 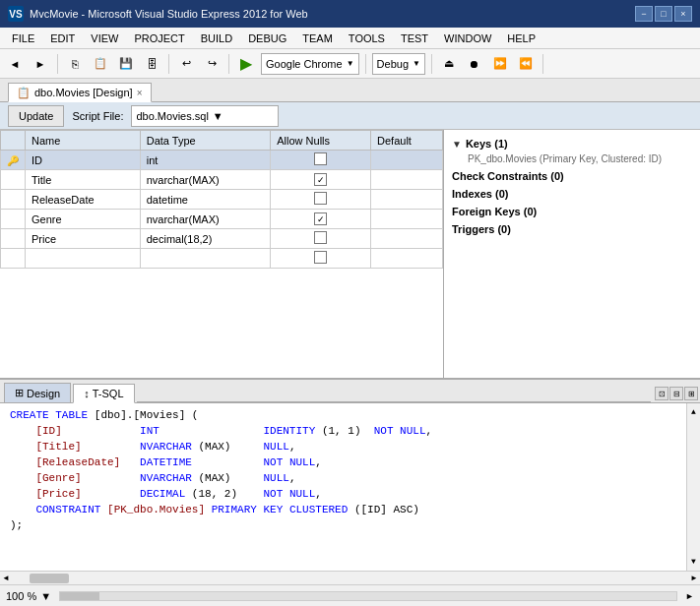 What do you see at coordinates (223, 160) in the screenshot?
I see `table-row: 🔑 ID int` at bounding box center [223, 160].